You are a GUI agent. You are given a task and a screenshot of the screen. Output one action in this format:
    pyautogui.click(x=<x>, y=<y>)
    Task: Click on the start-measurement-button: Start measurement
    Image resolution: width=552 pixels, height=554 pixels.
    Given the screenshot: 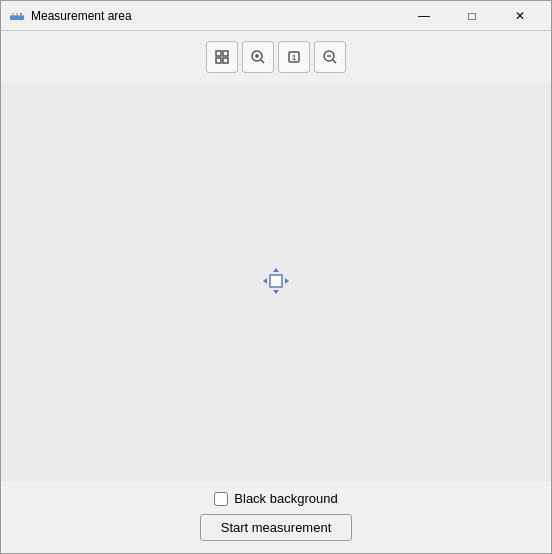 What is the action you would take?
    pyautogui.click(x=276, y=528)
    